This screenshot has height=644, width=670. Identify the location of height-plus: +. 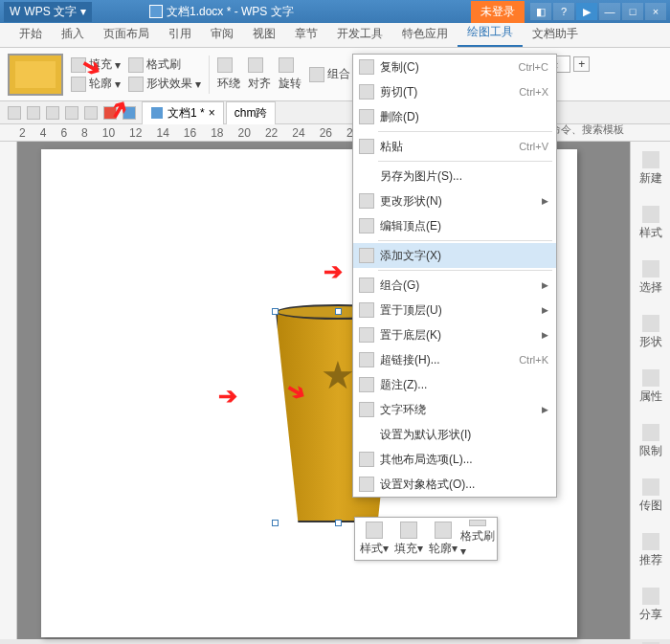
(582, 64).